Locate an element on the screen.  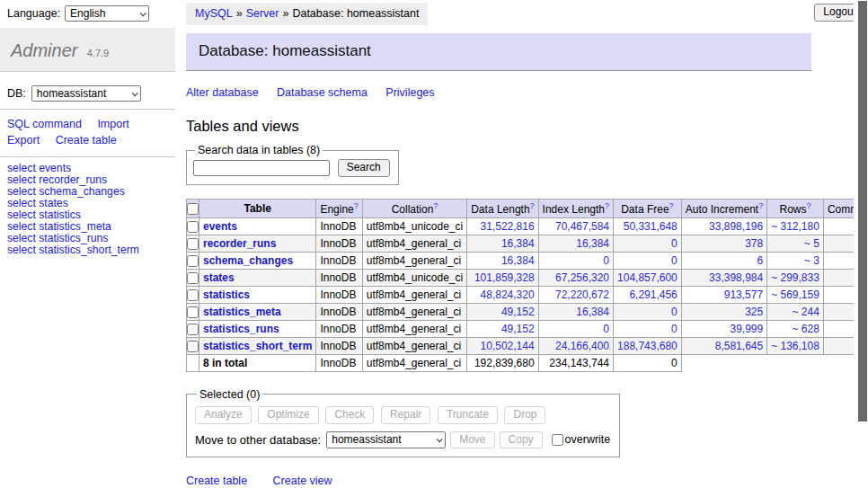
index-length-link: 70,467,584 is located at coordinates (582, 226).